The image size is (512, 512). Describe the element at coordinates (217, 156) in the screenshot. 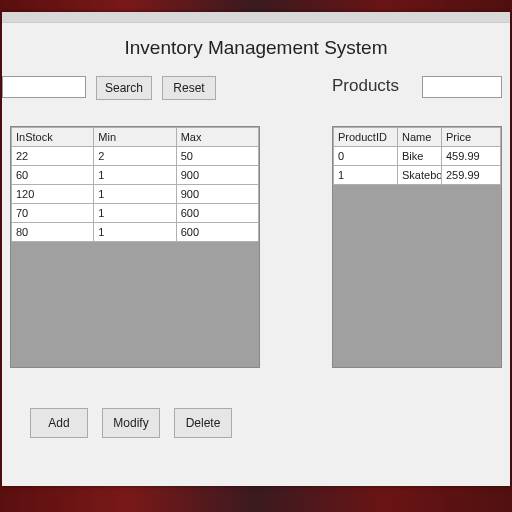

I see `cell: 50` at that location.